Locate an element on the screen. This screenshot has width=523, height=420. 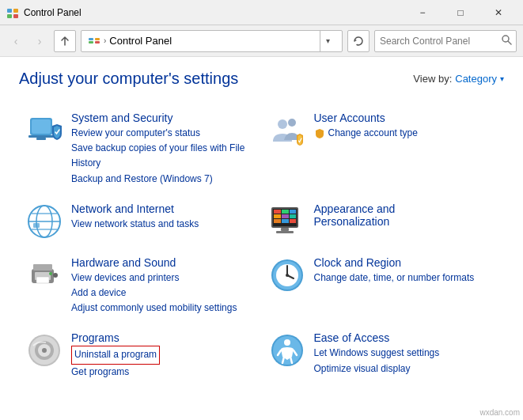
hardware-icon is located at coordinates (44, 275).